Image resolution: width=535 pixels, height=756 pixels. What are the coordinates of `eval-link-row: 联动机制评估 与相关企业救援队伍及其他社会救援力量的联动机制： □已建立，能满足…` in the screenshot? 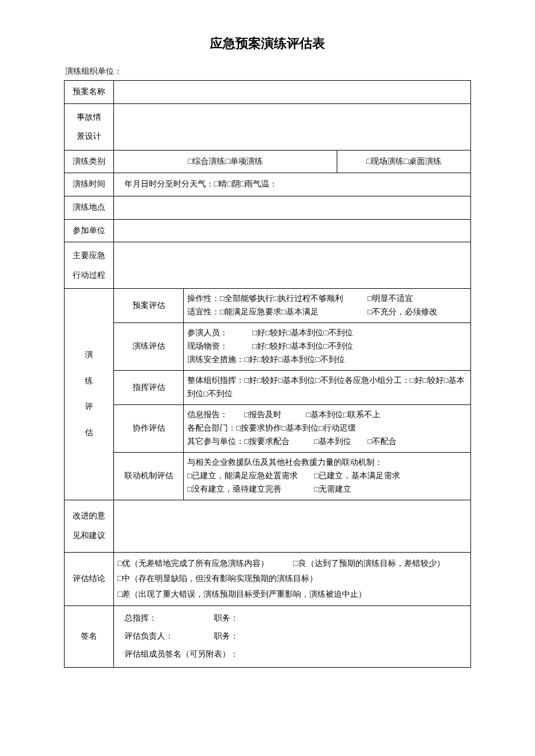 It's located at (268, 476).